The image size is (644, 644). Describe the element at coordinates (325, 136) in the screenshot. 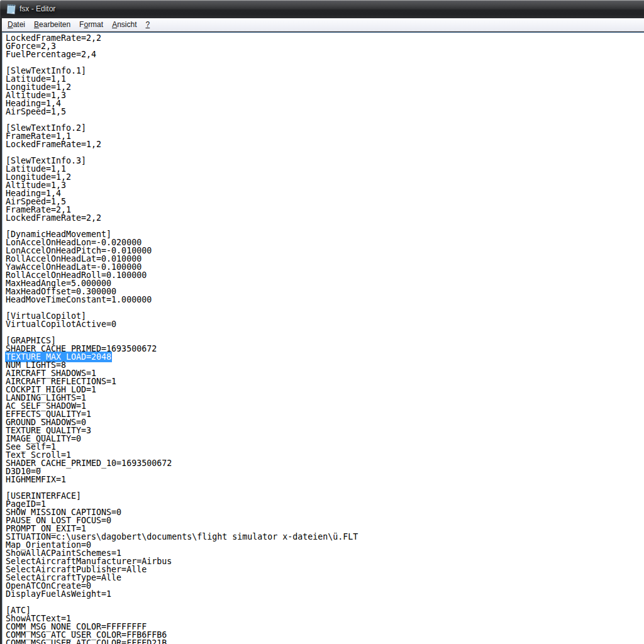

I see `editor-line: FrameRate=1,1` at that location.